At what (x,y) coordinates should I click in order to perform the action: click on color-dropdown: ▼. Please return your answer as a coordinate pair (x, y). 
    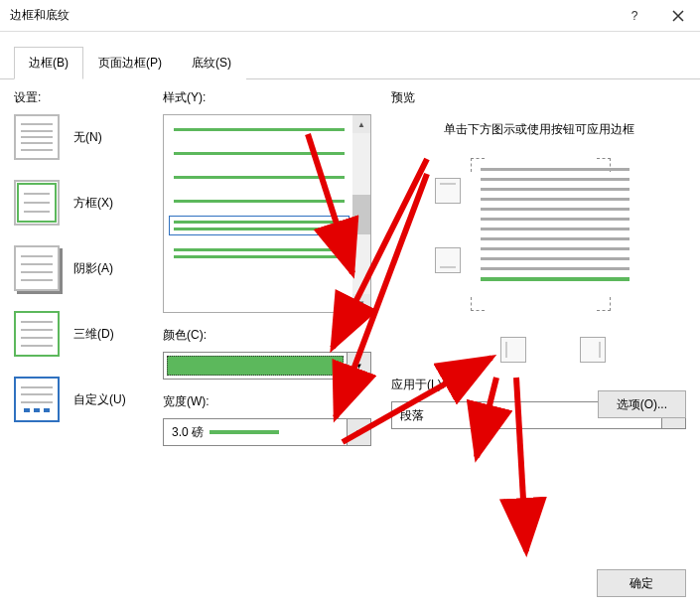
    Looking at the image, I should click on (267, 366).